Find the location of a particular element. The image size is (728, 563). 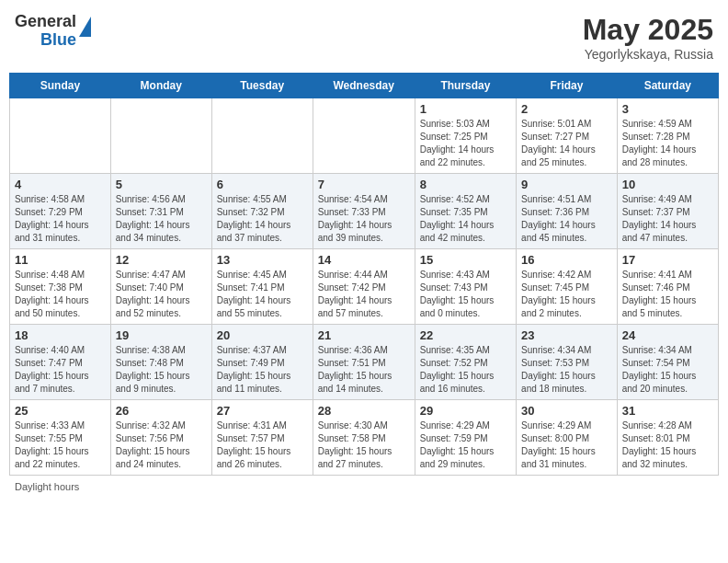

calendar-cell: 8Sunrise: 4:52 AM Sunset: 7:35 PM Daylig… is located at coordinates (465, 212).